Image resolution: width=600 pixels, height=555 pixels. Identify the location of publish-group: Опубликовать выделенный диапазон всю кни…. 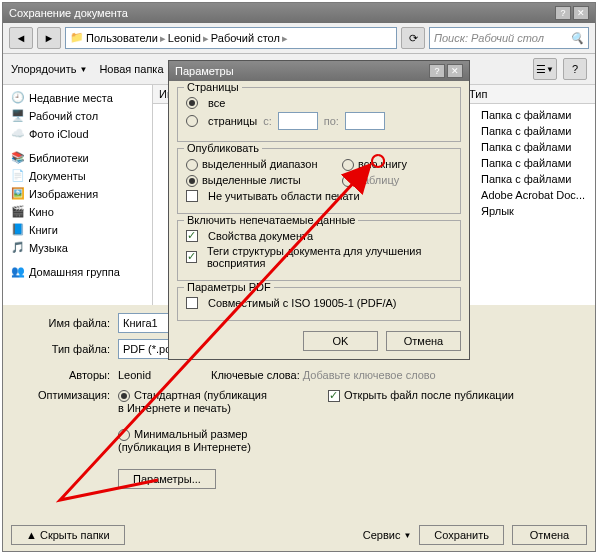
(319, 181).